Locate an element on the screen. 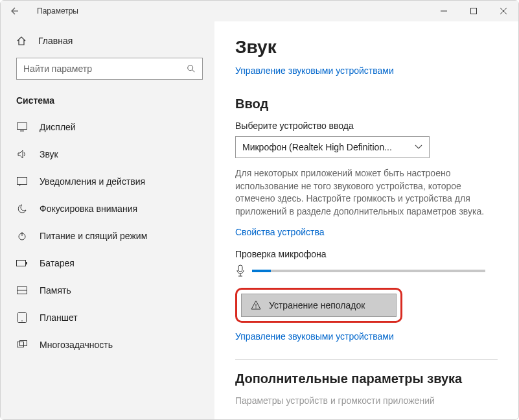 The image size is (519, 420). back-button is located at coordinates (14, 11).